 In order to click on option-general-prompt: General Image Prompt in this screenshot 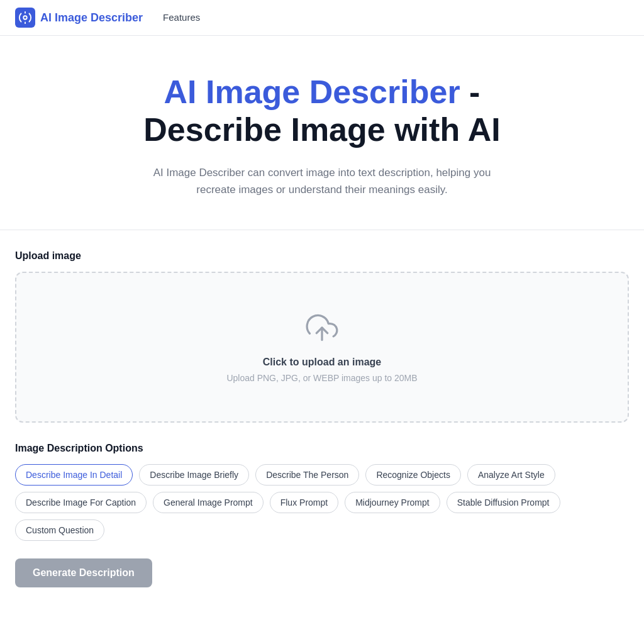, I will do `click(208, 502)`.